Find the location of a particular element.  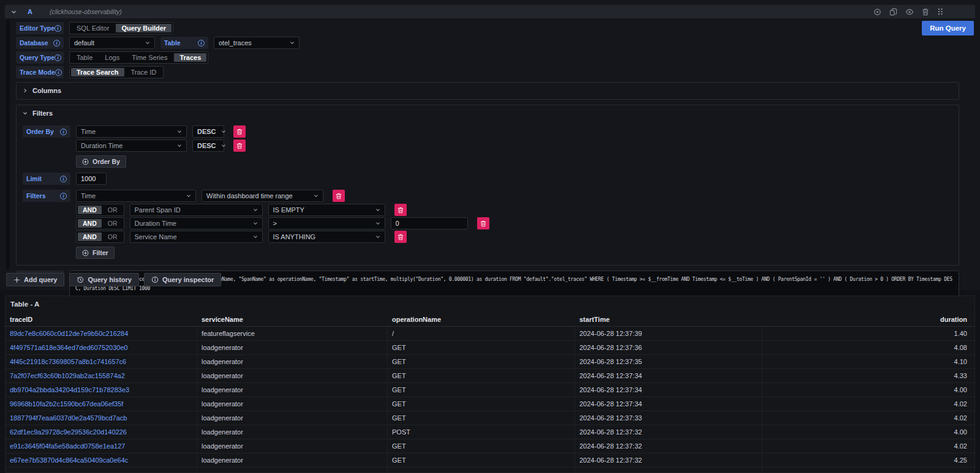

filter-value-input is located at coordinates (429, 223).